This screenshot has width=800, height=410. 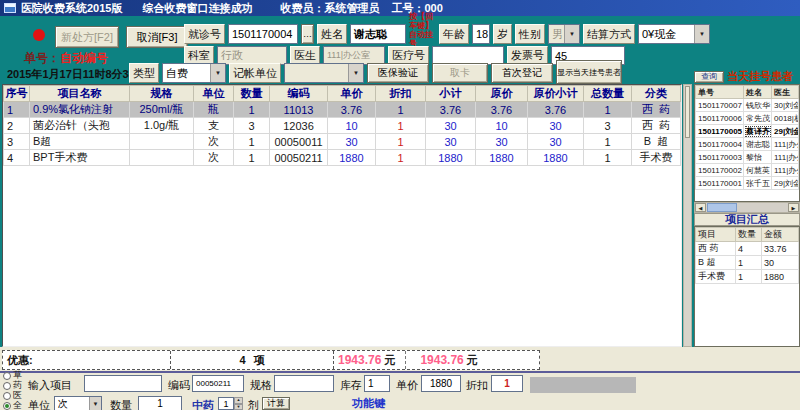 What do you see at coordinates (502, 94) in the screenshot?
I see `col-orig-price: 原价` at bounding box center [502, 94].